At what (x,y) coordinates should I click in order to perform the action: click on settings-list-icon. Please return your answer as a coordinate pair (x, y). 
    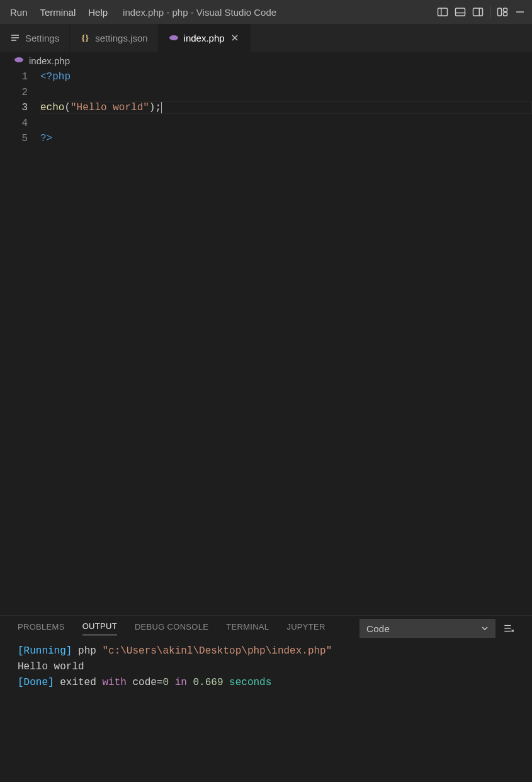
    Looking at the image, I should click on (15, 38).